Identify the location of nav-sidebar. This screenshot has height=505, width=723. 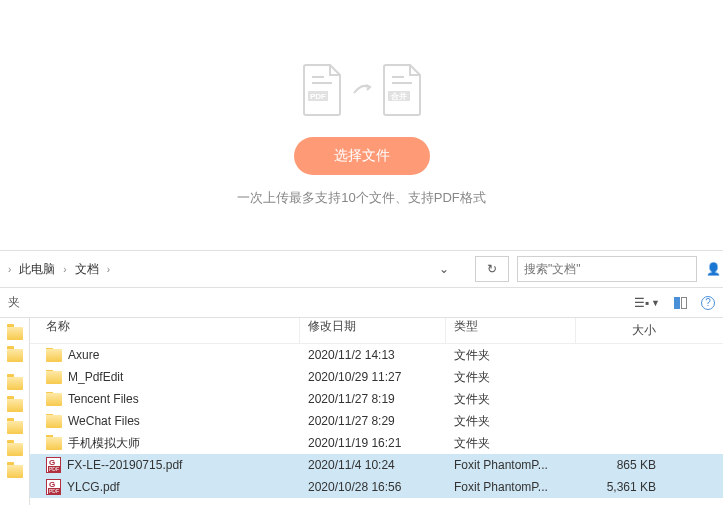
(15, 412).